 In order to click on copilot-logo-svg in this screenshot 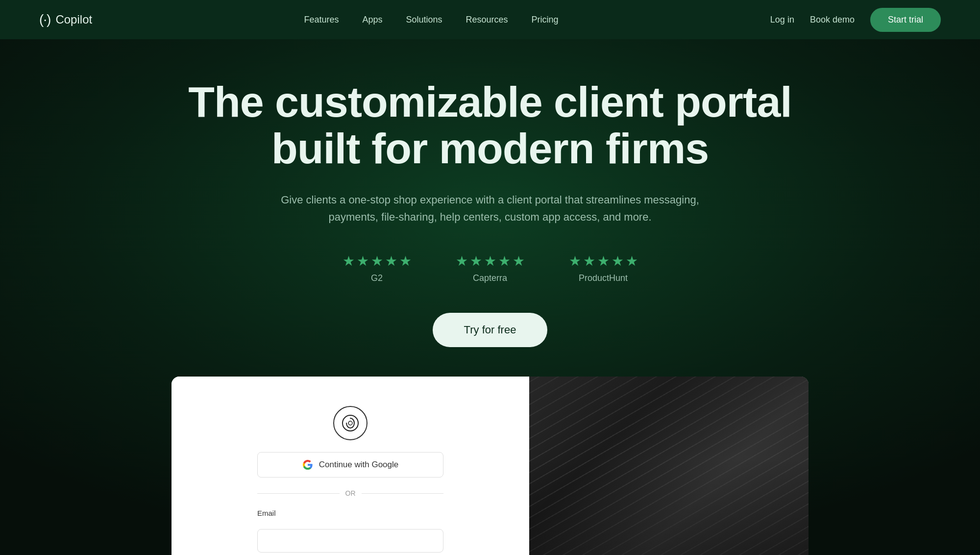, I will do `click(350, 423)`.